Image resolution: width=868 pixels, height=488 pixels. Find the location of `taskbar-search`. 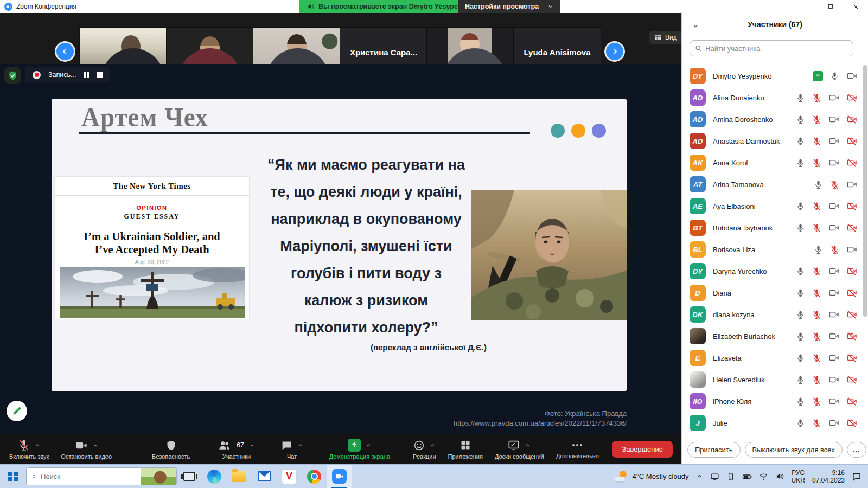

taskbar-search is located at coordinates (101, 476).